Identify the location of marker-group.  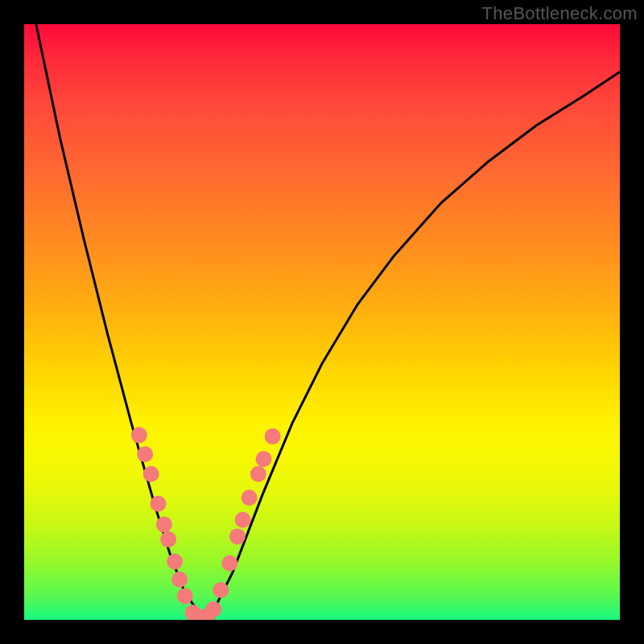
(206, 523).